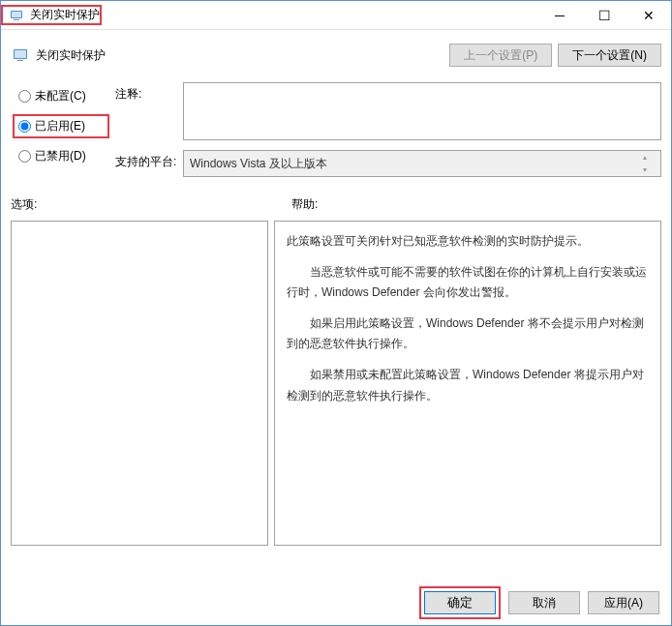 This screenshot has width=672, height=626. Describe the element at coordinates (388, 130) in the screenshot. I see `field-column: 注释: 支持的平台: Windows Vista 及以上版本 ▴▾` at that location.